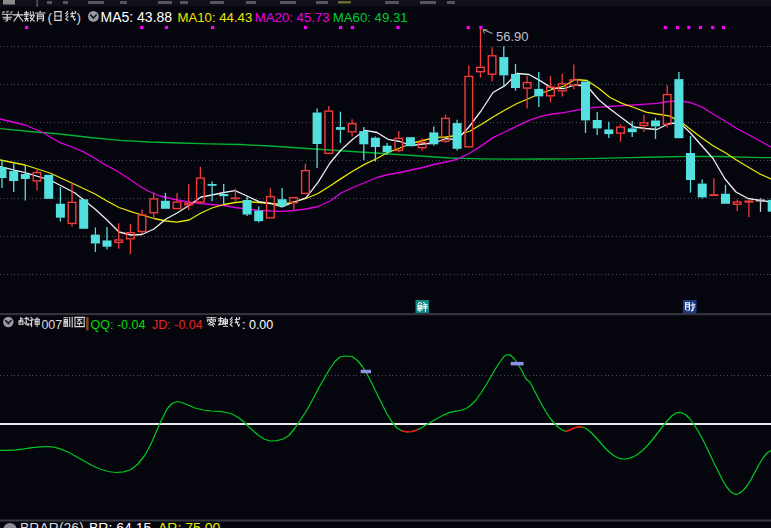 Image resolution: width=771 pixels, height=528 pixels. What do you see at coordinates (52, 325) in the screenshot?
I see `svg-text: 007` at bounding box center [52, 325].